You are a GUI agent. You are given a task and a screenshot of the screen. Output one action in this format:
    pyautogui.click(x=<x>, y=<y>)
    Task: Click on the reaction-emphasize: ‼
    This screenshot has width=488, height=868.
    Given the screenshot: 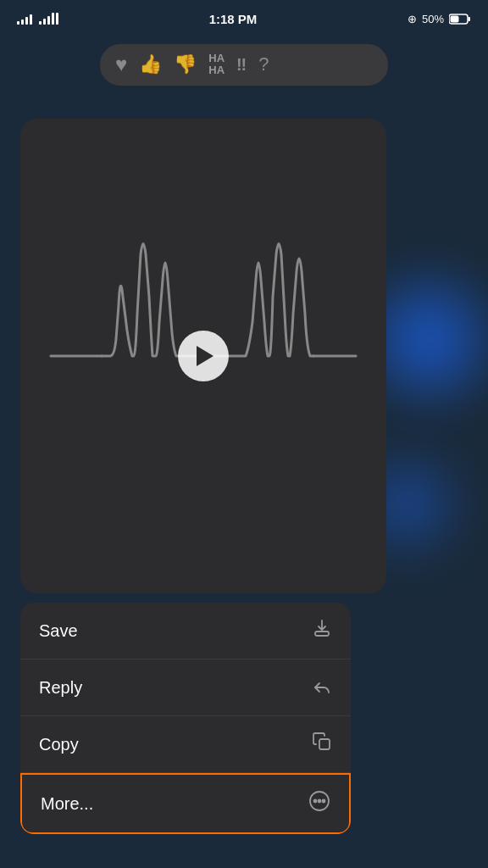 What is the action you would take?
    pyautogui.click(x=241, y=64)
    